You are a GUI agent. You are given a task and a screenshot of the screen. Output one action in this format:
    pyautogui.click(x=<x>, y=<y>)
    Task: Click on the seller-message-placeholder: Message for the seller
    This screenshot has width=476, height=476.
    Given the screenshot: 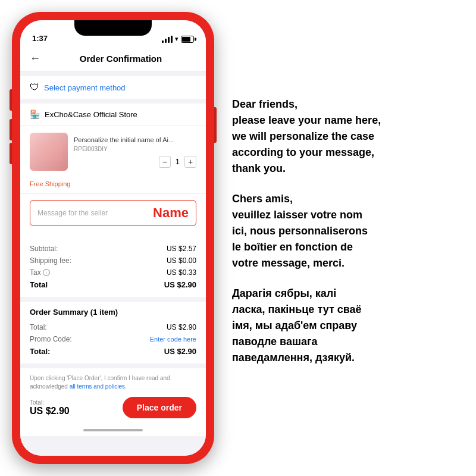 What is the action you would take?
    pyautogui.click(x=73, y=213)
    